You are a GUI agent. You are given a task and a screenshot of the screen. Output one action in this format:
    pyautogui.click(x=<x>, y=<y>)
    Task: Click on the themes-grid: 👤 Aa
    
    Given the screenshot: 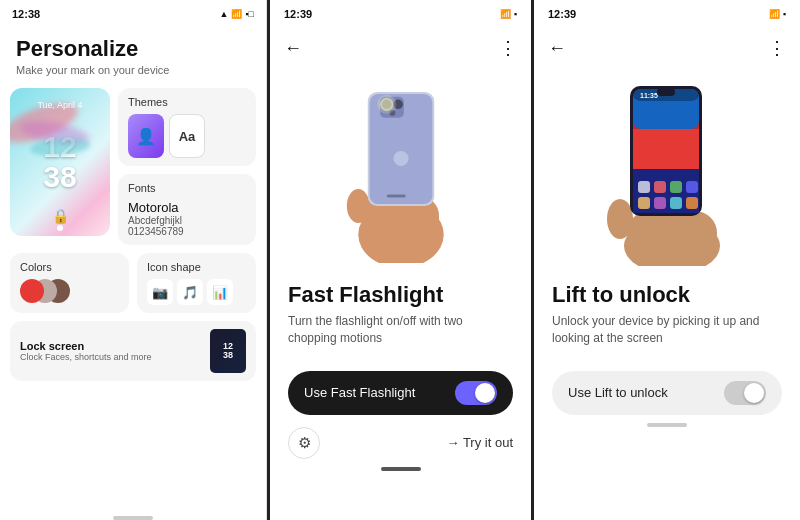 What is the action you would take?
    pyautogui.click(x=187, y=136)
    